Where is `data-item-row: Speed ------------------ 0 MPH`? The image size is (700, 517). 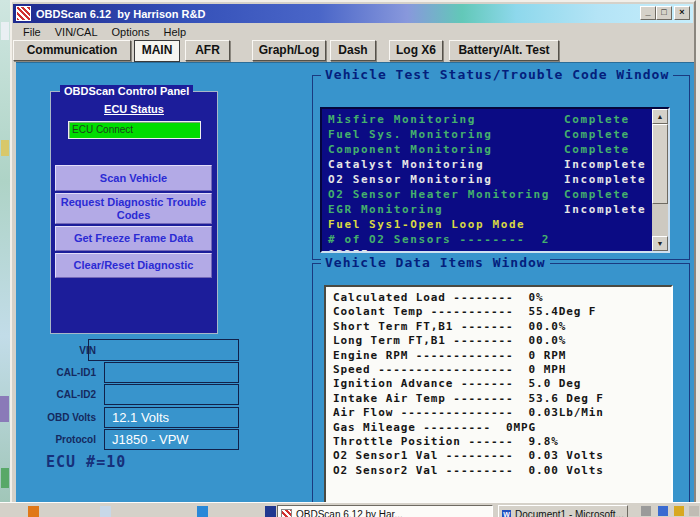 data-item-row: Speed ------------------ 0 MPH is located at coordinates (502, 370).